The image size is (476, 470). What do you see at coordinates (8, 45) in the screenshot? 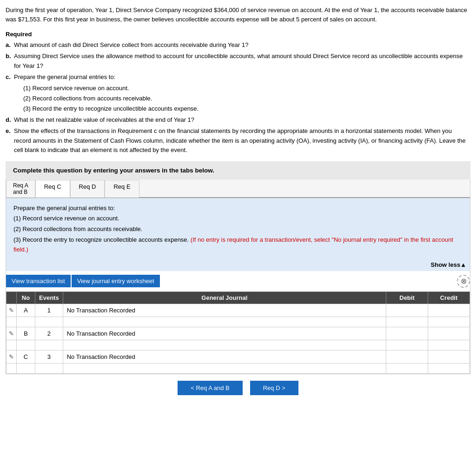
I see `req-letter-a: a.` at bounding box center [8, 45].